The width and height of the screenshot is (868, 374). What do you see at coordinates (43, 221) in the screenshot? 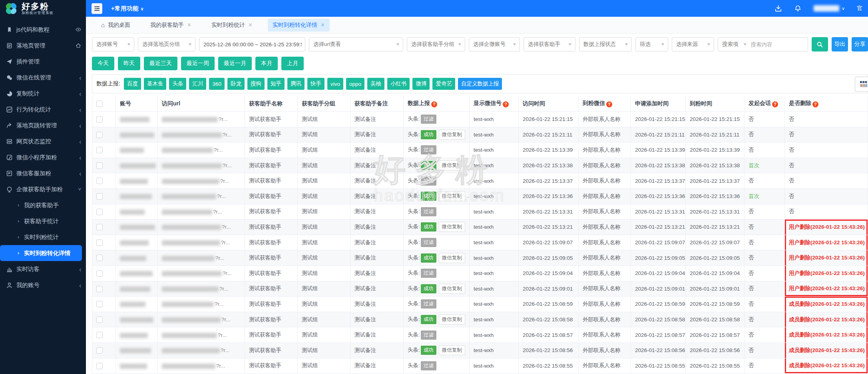
I see `sidebar-item-assistant-stats: ›获客助手统计` at bounding box center [43, 221].